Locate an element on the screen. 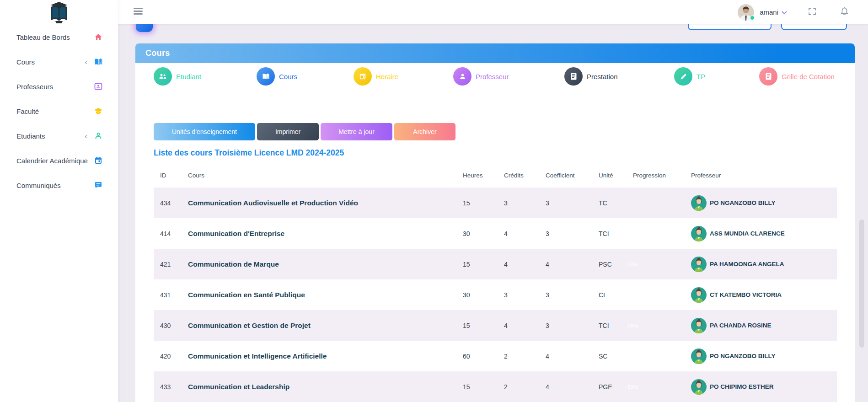 This screenshot has height=402, width=868. person-icon is located at coordinates (462, 76).